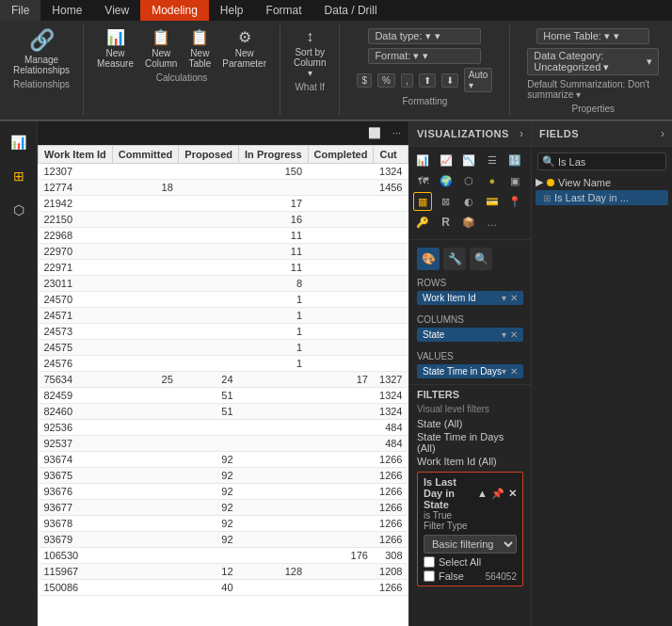 This screenshot has height=626, width=672. Describe the element at coordinates (423, 181) in the screenshot. I see `viz-map: 🗺` at that location.